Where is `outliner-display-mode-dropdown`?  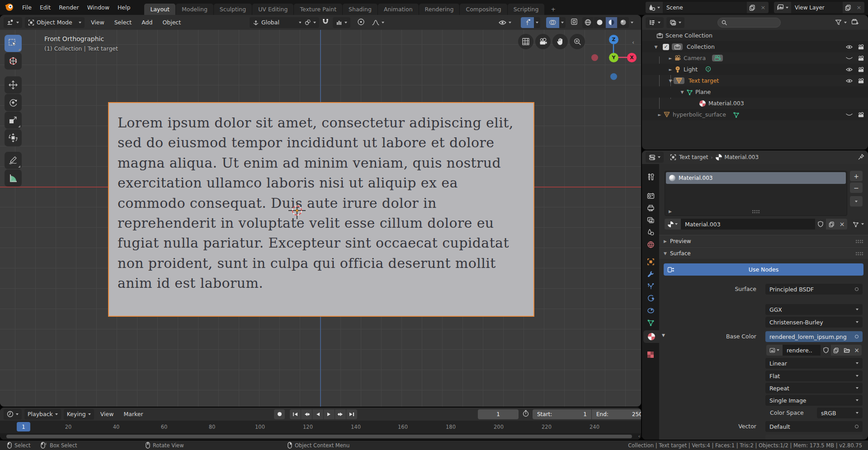 outliner-display-mode-dropdown is located at coordinates (675, 23).